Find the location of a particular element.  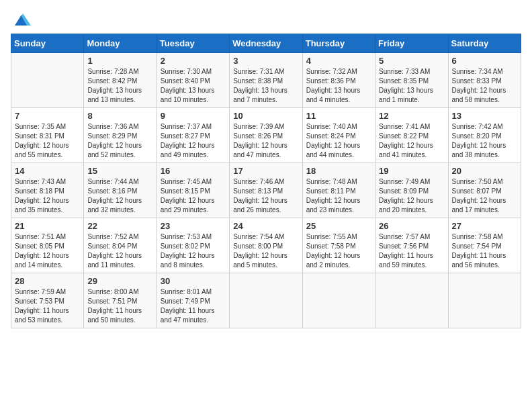

day-content: Sunrise: 7:57 AM Sunset: 7:56 PM Dayligh… is located at coordinates (411, 251).